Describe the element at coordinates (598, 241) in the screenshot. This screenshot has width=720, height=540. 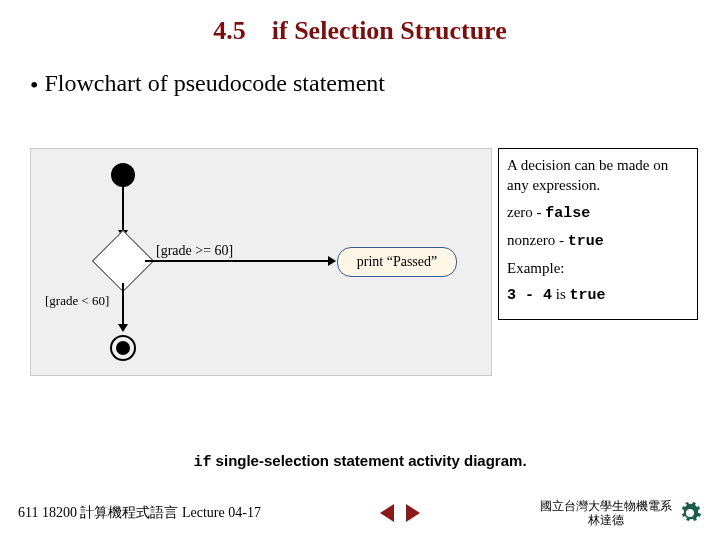
I see `annotation-nonzero: nonzero - true` at that location.